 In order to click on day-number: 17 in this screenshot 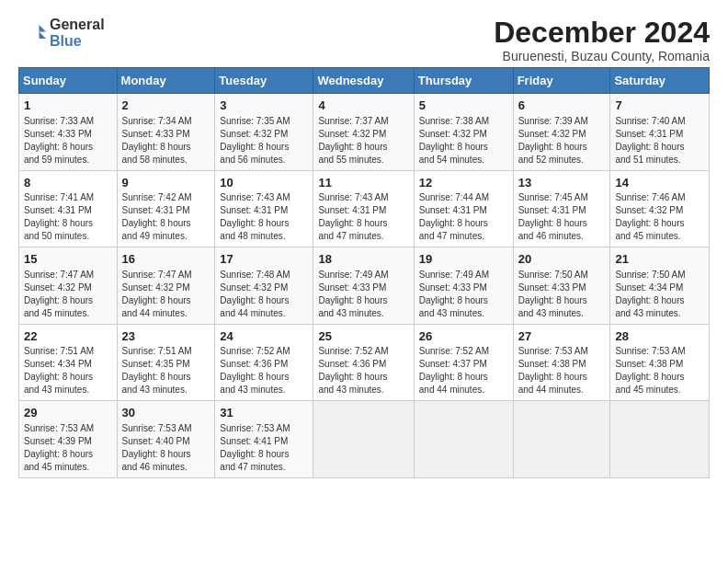, I will do `click(265, 259)`.